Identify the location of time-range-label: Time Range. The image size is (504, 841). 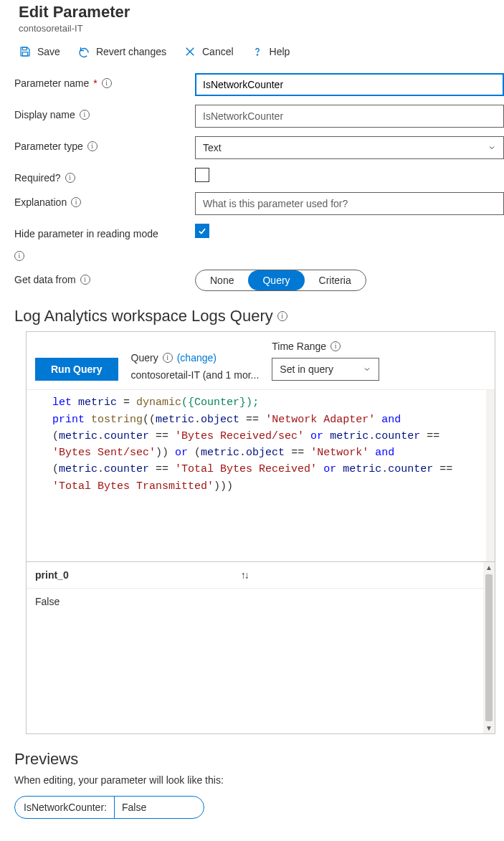
(299, 346).